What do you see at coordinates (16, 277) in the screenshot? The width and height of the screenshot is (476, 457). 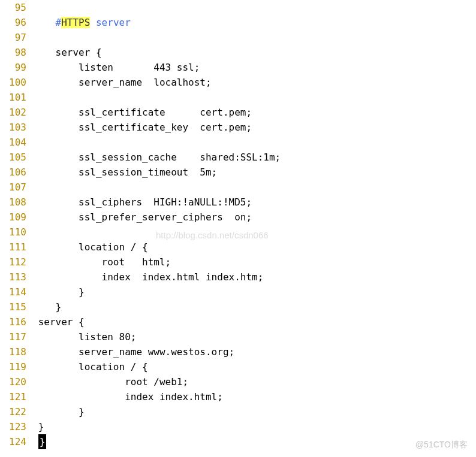 I see `line-number: 113` at bounding box center [16, 277].